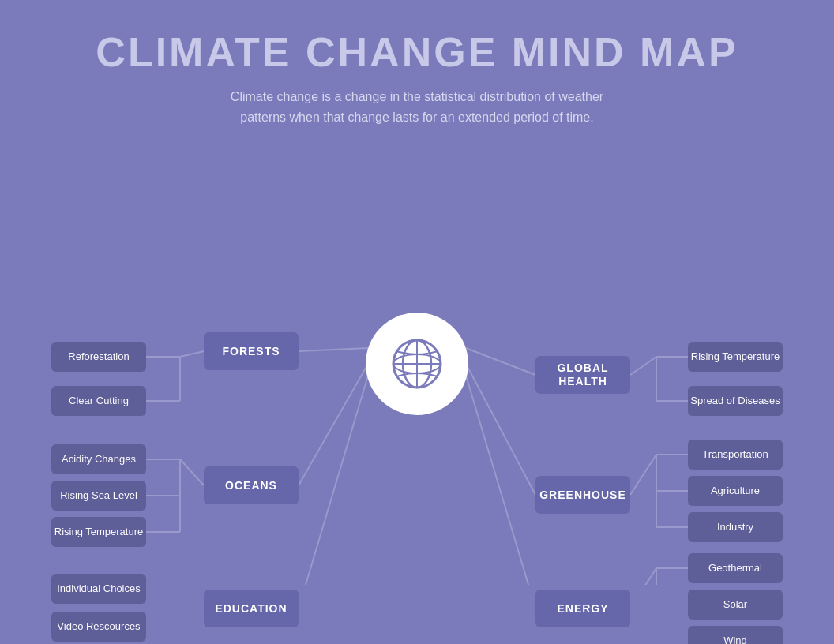 This screenshot has width=834, height=644. What do you see at coordinates (735, 568) in the screenshot?
I see `leaf-geothermal: Geothermal` at bounding box center [735, 568].